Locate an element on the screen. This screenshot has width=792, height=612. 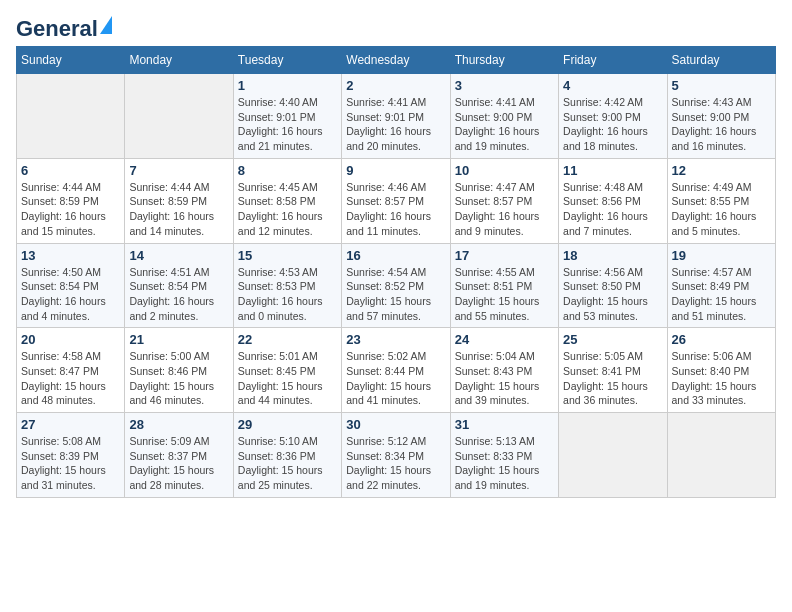
day-info: Sunrise: 5:09 AM Sunset: 8:37 PM Dayligh… is located at coordinates (178, 464).